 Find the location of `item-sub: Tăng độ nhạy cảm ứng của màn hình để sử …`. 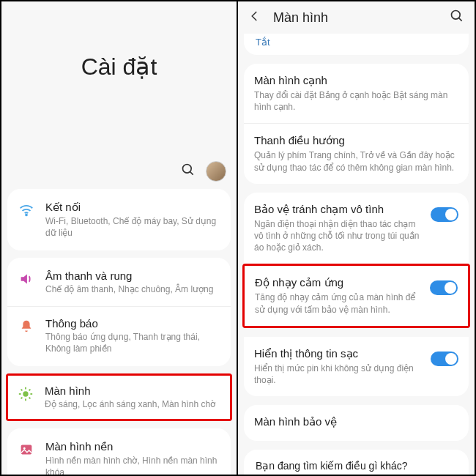

item-sub: Tăng độ nhạy cảm ứng của màn hình để sử … is located at coordinates (338, 303).